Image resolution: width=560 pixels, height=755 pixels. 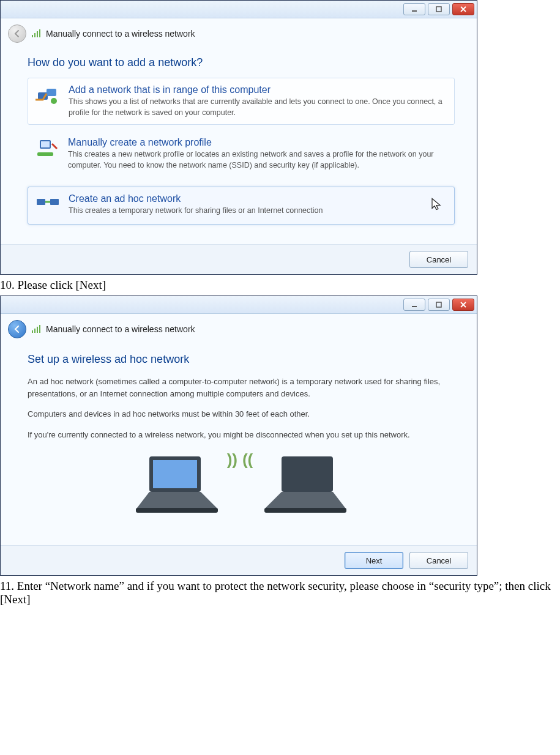 I want to click on option-add-in-range: Add a network that is in range of this c…, so click(x=241, y=102).